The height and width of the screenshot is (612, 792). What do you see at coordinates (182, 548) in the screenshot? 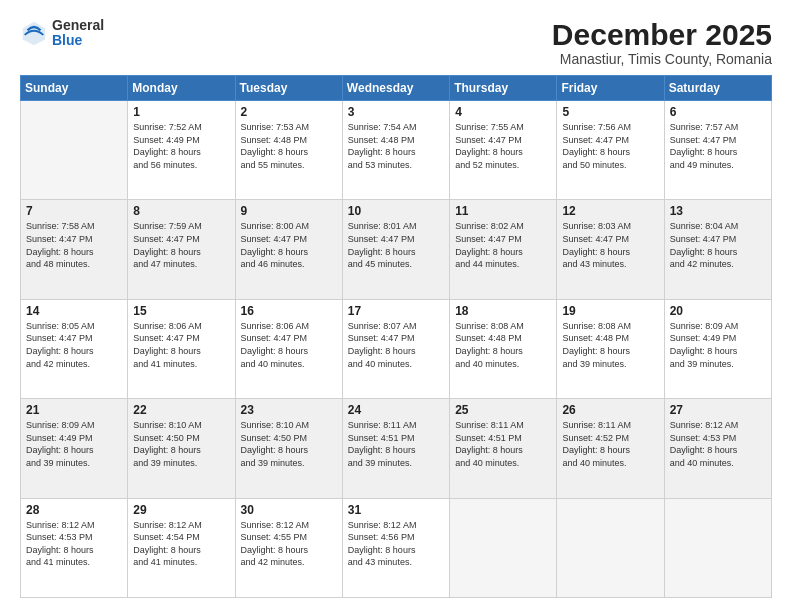
I see `calendar-cell: 29Sunrise: 8:12 AM Sunset: 4:54 PM Dayli…` at bounding box center [182, 548].